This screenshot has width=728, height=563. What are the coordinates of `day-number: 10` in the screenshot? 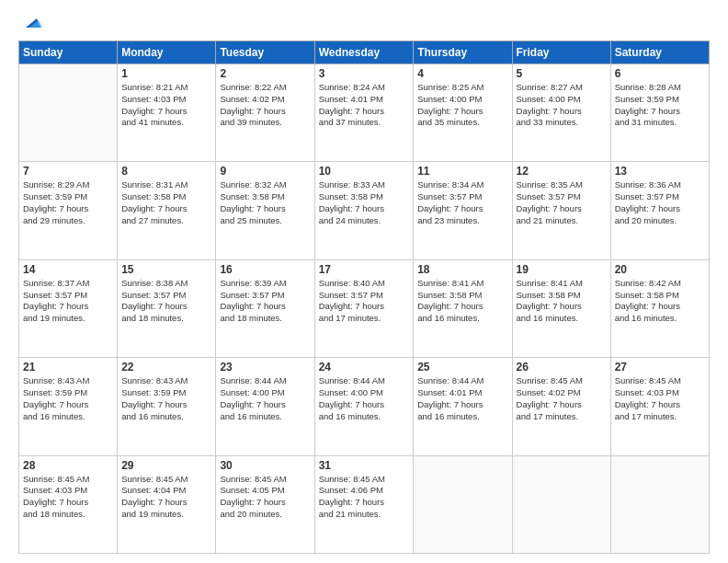 It's located at (364, 171).